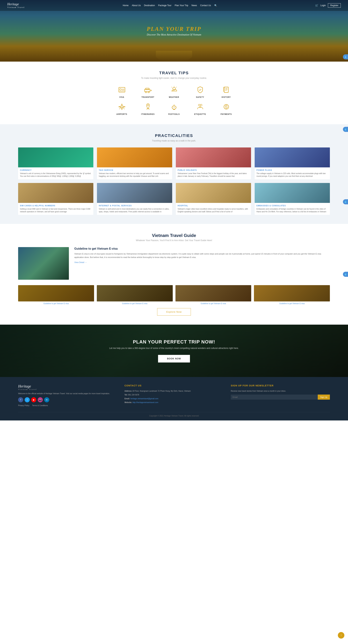 The height and width of the screenshot is (644, 348). I want to click on visa-icon, so click(122, 90).